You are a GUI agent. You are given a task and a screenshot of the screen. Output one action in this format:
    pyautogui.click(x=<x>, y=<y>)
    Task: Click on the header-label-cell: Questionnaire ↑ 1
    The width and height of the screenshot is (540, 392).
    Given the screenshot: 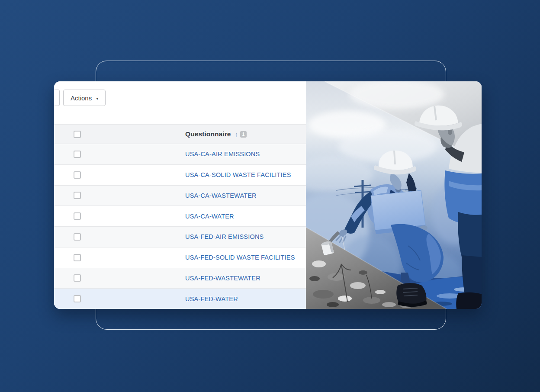 What is the action you would take?
    pyautogui.click(x=246, y=134)
    